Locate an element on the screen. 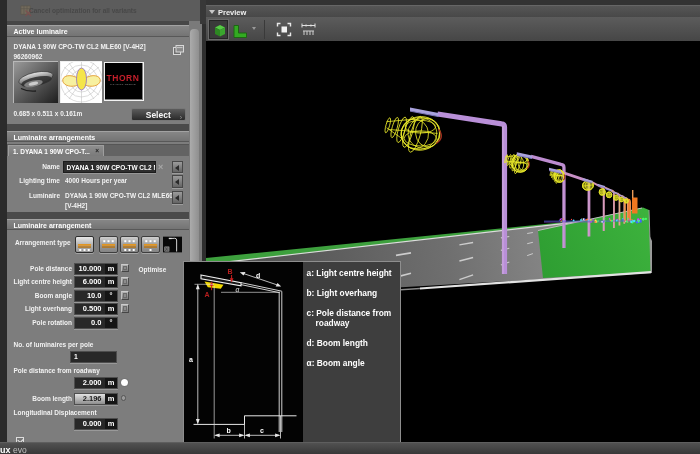  svg-text: a is located at coordinates (191, 360).